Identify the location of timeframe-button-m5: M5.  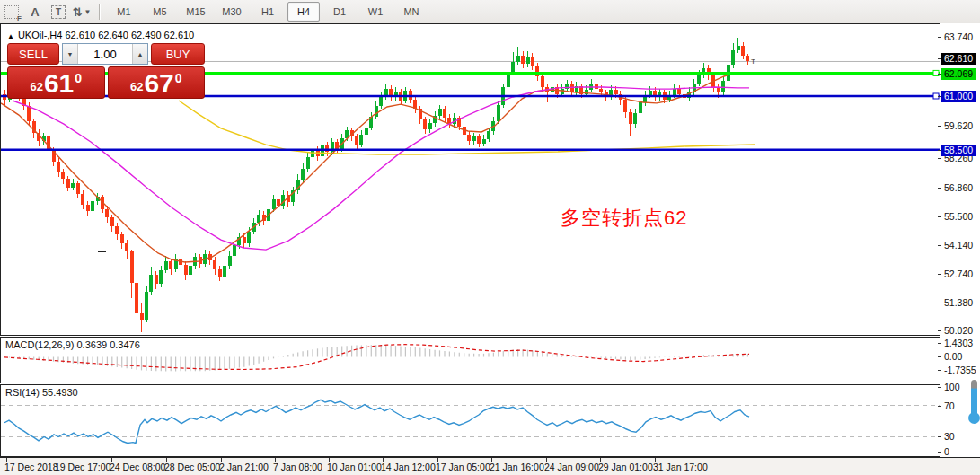
(160, 12).